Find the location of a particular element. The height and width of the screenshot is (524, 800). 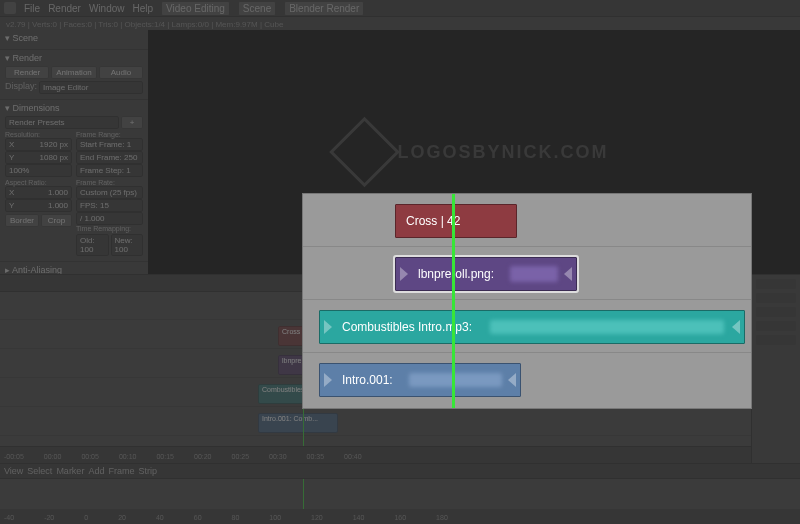

sequencer-menu-bar: View Select Marker Add Frame Strip is located at coordinates (400, 472).